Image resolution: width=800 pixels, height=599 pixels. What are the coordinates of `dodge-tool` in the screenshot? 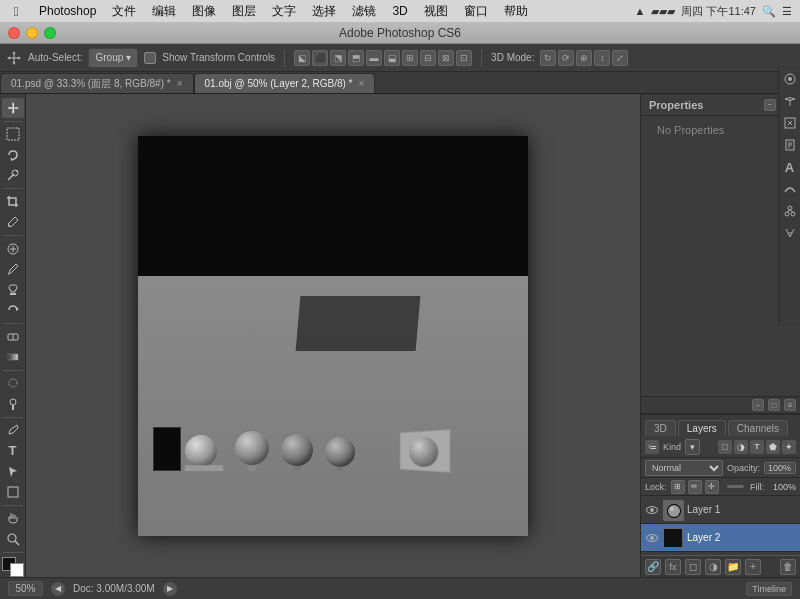 It's located at (13, 404).